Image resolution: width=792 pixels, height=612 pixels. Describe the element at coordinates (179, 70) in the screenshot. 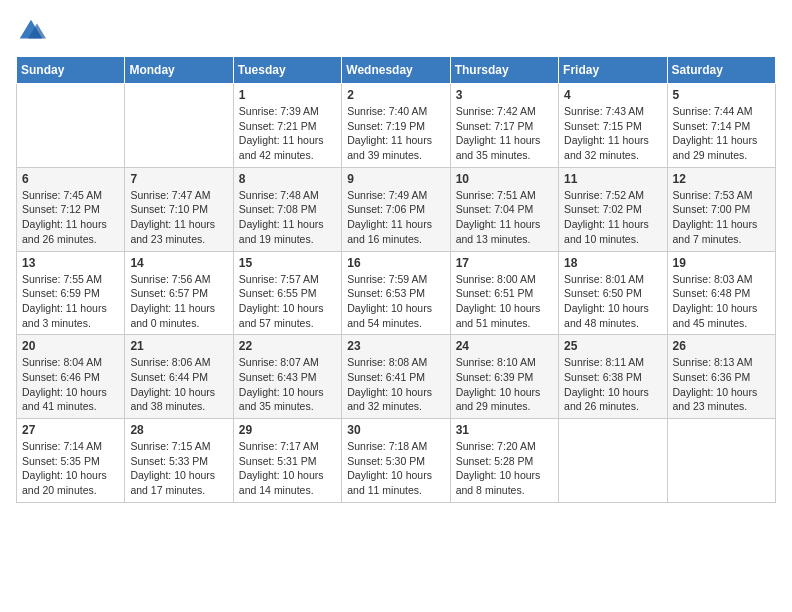

I see `weekday-header-monday: Monday` at that location.